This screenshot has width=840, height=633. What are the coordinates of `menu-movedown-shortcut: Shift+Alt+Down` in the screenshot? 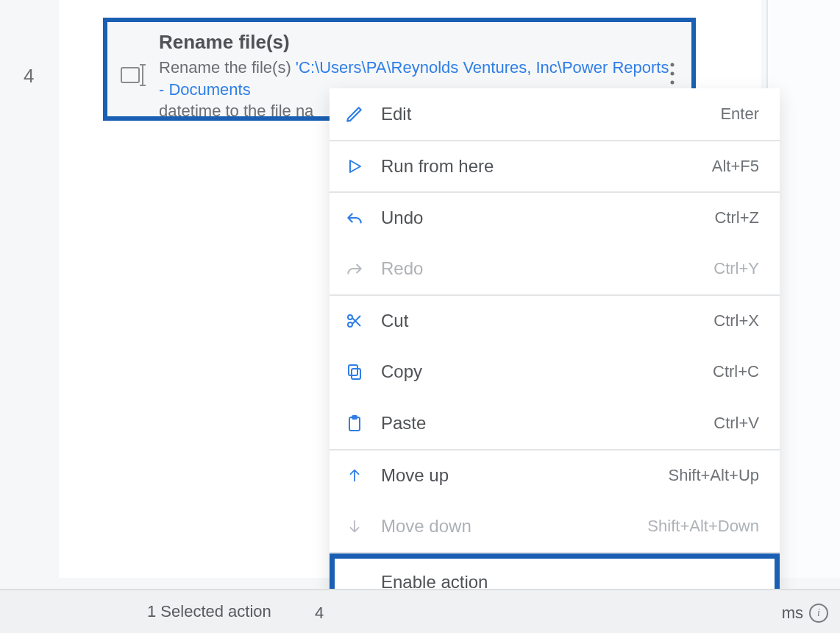 It's located at (703, 526).